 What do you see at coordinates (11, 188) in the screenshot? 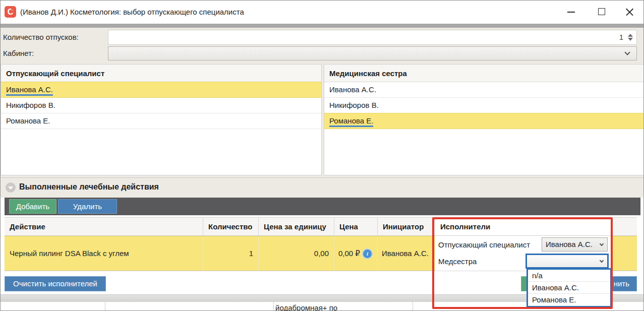
I see `collapse-section-icon` at bounding box center [11, 188].